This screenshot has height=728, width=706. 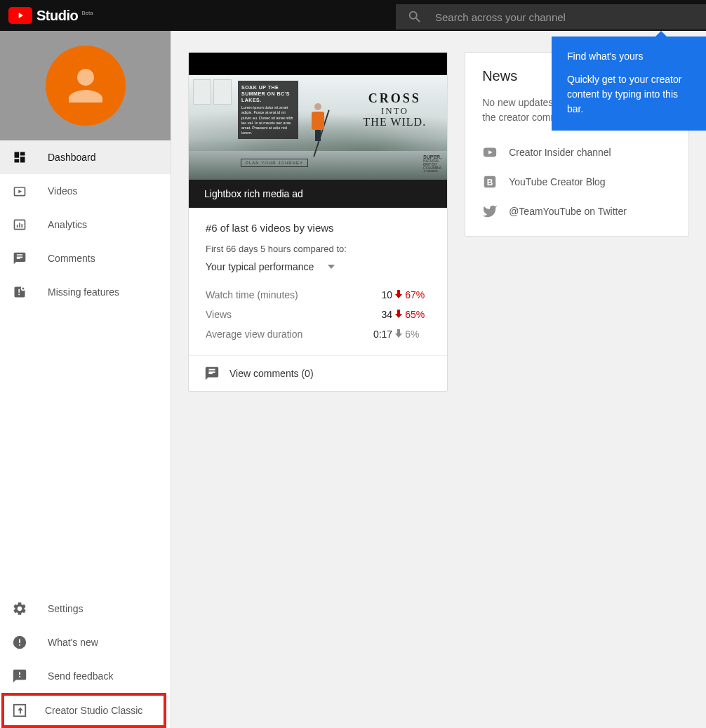 What do you see at coordinates (84, 292) in the screenshot?
I see `sidebar-item-label: Missing features` at bounding box center [84, 292].